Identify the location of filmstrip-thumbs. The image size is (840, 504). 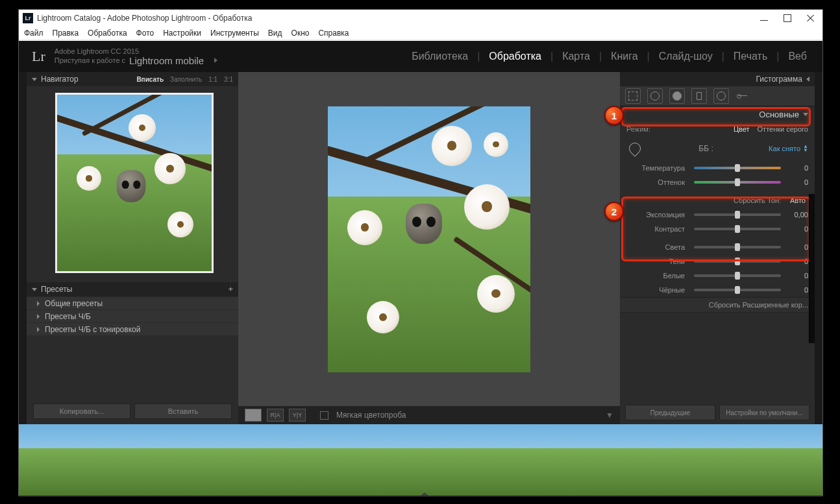
(421, 468).